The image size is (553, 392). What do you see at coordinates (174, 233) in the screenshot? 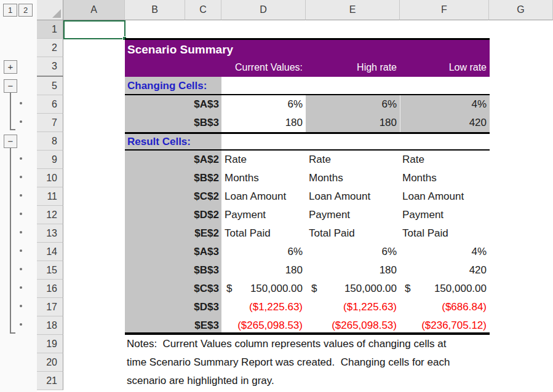
I see `cell-ref: $E$2` at bounding box center [174, 233].